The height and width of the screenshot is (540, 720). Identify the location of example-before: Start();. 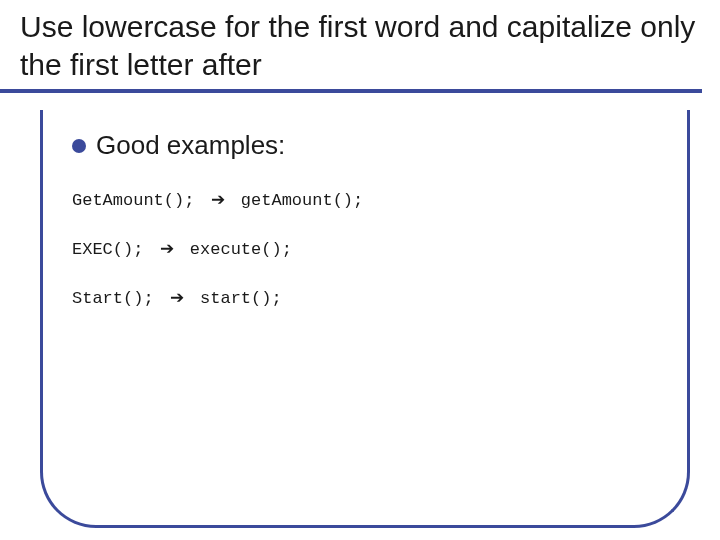
(113, 298).